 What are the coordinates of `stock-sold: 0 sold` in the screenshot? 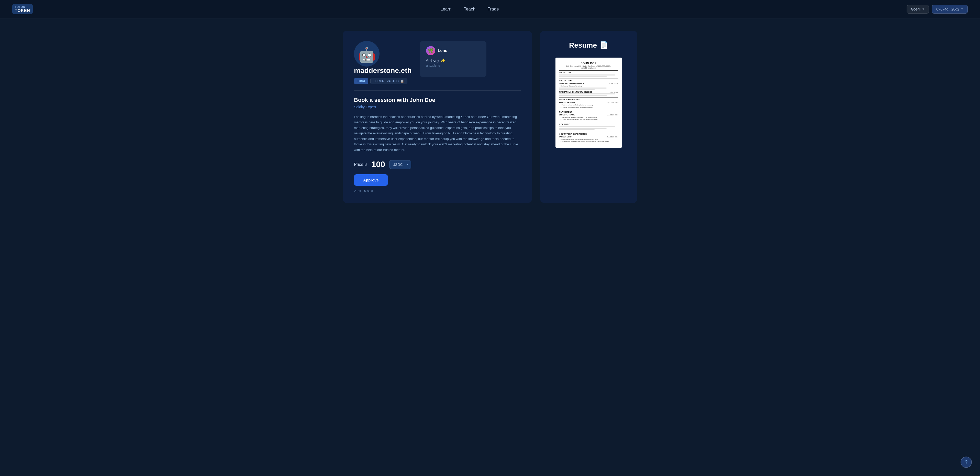 It's located at (369, 191).